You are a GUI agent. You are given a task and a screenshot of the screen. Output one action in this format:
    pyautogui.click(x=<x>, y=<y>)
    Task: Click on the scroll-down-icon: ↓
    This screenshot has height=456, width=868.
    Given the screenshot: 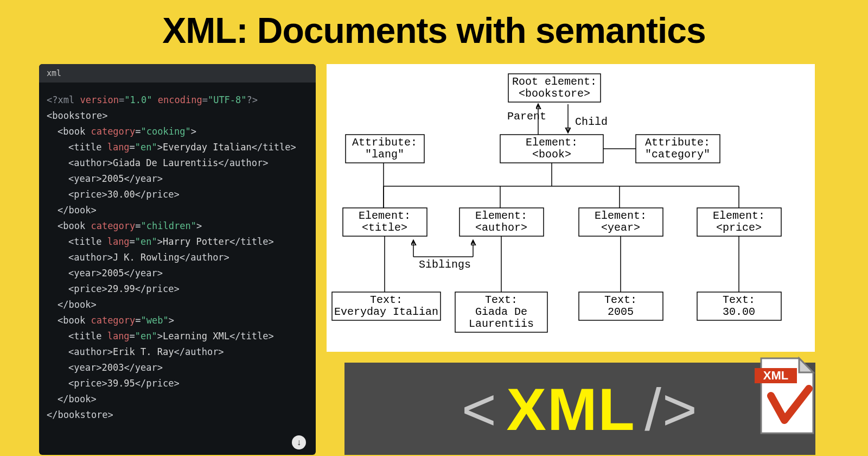 What is the action you would take?
    pyautogui.click(x=299, y=442)
    